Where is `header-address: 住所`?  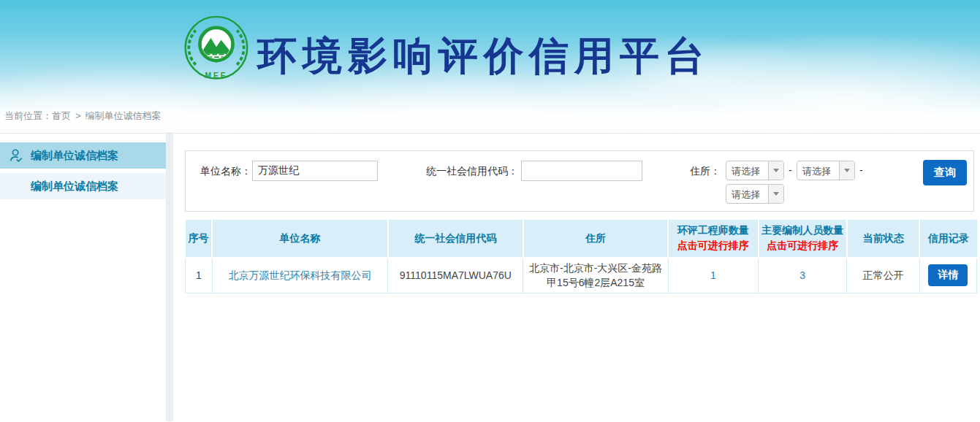
header-address: 住所 is located at coordinates (596, 239).